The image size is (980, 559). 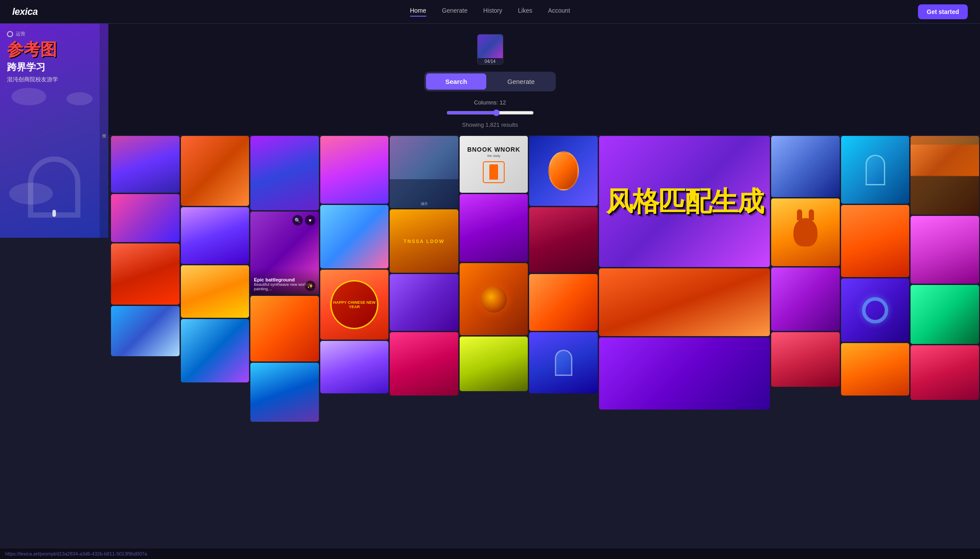 What do you see at coordinates (354, 305) in the screenshot?
I see `cny-text: HAPPY CHINESE NEW YEAR` at bounding box center [354, 305].